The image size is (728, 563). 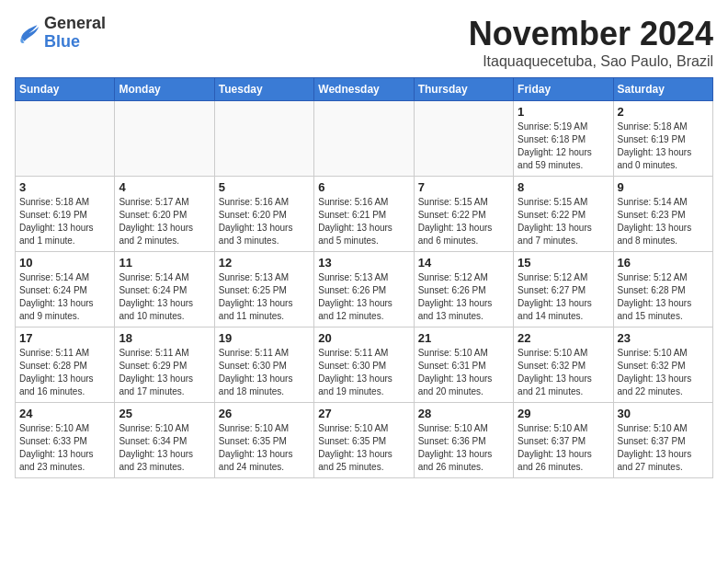 What do you see at coordinates (463, 448) in the screenshot?
I see `day-info: Sunrise: 5:10 AM Sunset: 6:36 PM Dayligh…` at bounding box center [463, 448].